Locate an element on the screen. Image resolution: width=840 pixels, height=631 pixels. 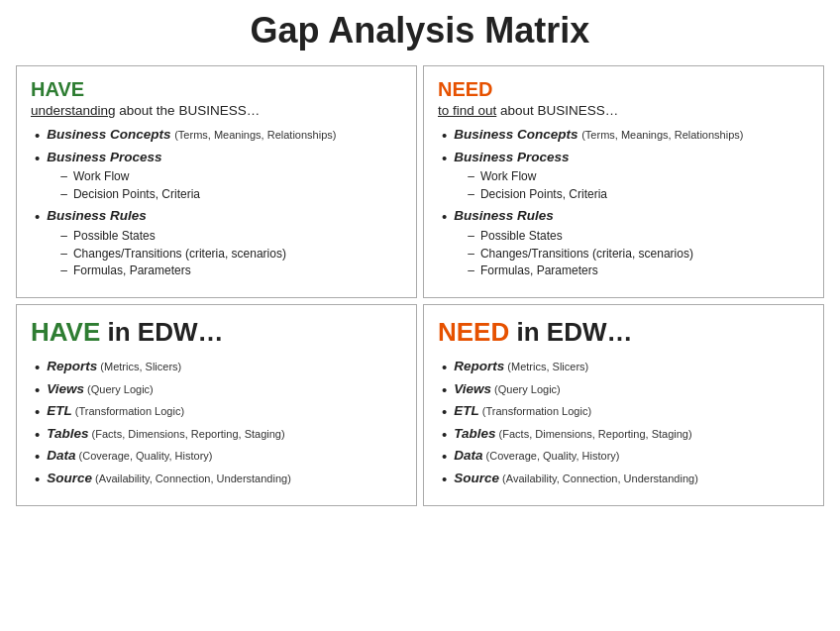
page-title: Gap Analysis Matrix is located at coordinates (420, 31).